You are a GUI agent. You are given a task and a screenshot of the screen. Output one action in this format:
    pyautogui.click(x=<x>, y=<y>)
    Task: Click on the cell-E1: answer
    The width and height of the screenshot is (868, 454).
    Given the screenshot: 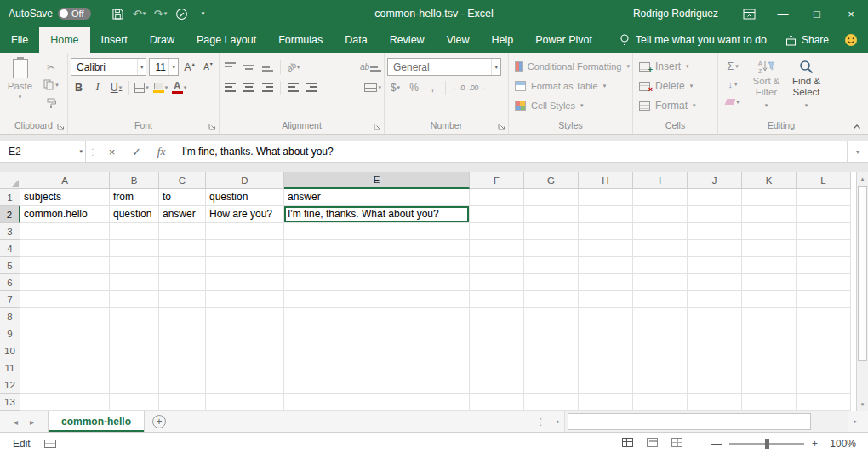 What is the action you would take?
    pyautogui.click(x=377, y=198)
    